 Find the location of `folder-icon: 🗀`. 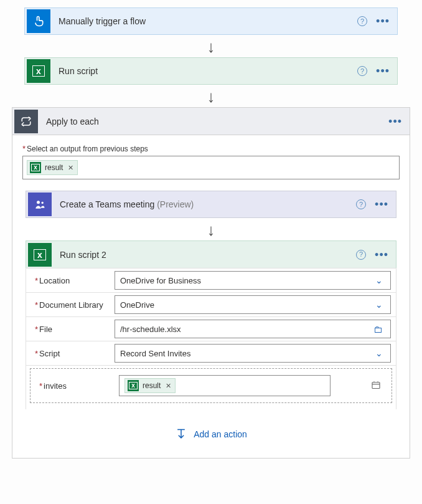

folder-icon: 🗀 is located at coordinates (378, 329).